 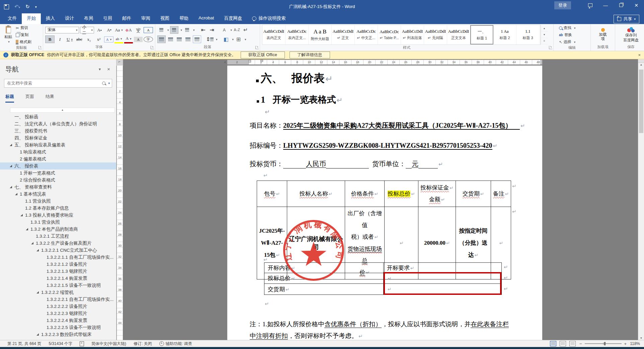 What do you see at coordinates (459, 35) in the screenshot?
I see `style-item: AaBbCcDdI 正文文本` at bounding box center [459, 35].